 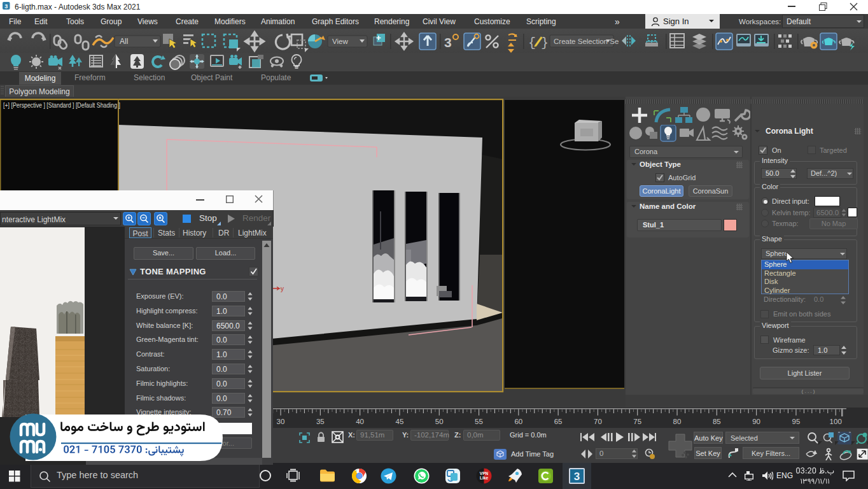 What do you see at coordinates (717, 422) in the screenshot?
I see `svg-text: 85` at bounding box center [717, 422].